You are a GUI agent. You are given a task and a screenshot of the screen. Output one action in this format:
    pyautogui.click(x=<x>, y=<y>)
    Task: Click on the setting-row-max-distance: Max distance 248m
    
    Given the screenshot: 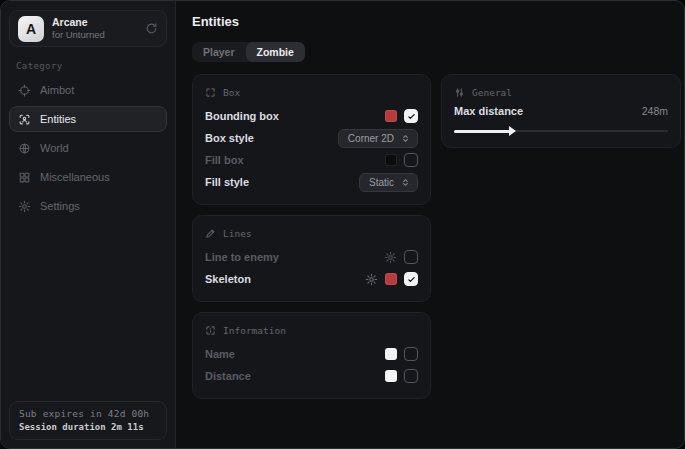 What is the action you would take?
    pyautogui.click(x=561, y=111)
    